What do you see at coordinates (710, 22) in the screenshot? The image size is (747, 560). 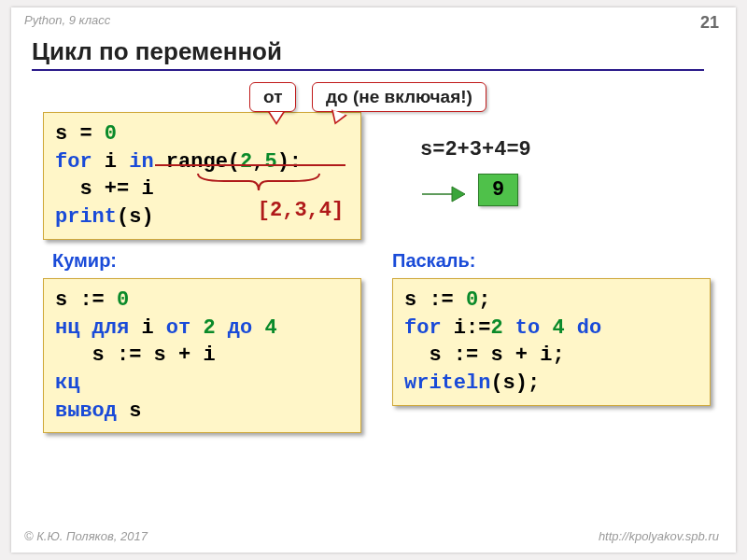 I see `page-number: 21` at bounding box center [710, 22].